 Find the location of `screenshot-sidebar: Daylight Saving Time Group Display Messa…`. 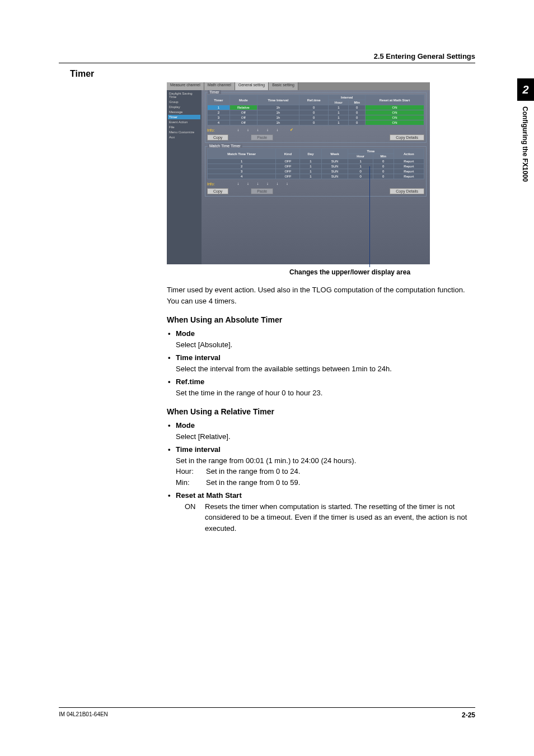

screenshot-sidebar: Daylight Saving Time Group Display Messa… is located at coordinates (184, 177).